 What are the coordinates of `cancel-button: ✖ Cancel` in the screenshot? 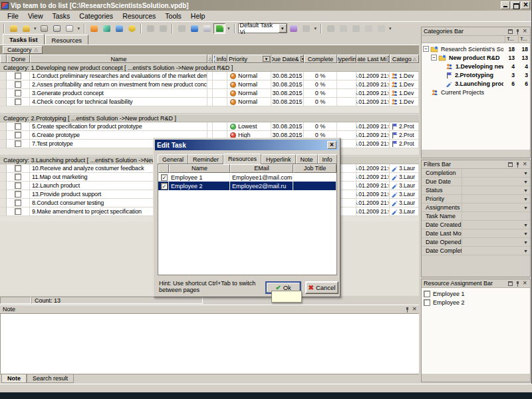 It's located at (322, 287).